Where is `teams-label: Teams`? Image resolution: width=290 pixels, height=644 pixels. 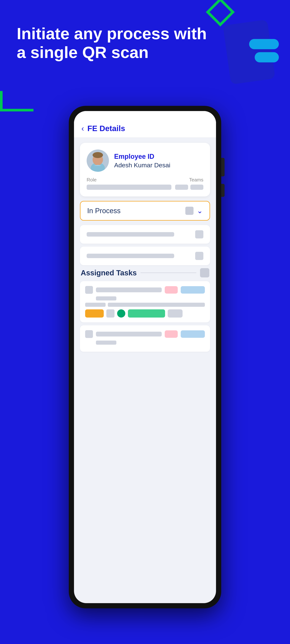
teams-label: Teams is located at coordinates (196, 180).